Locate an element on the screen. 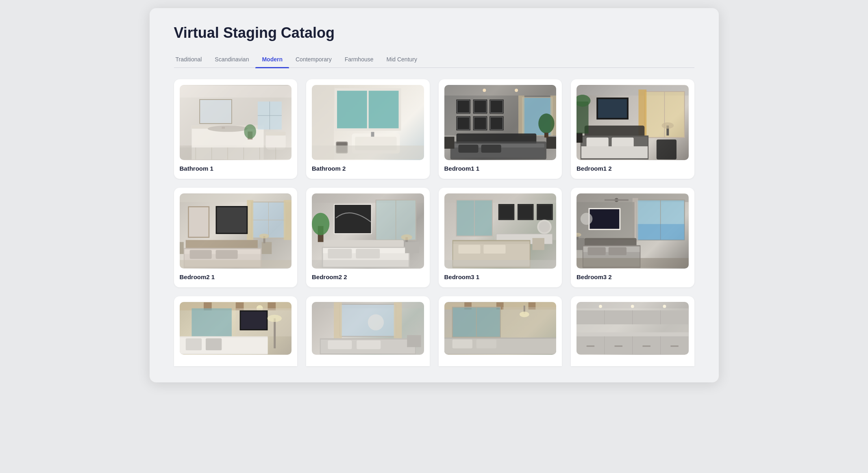  card-bathroom1: Bathroom 1 is located at coordinates (236, 129).